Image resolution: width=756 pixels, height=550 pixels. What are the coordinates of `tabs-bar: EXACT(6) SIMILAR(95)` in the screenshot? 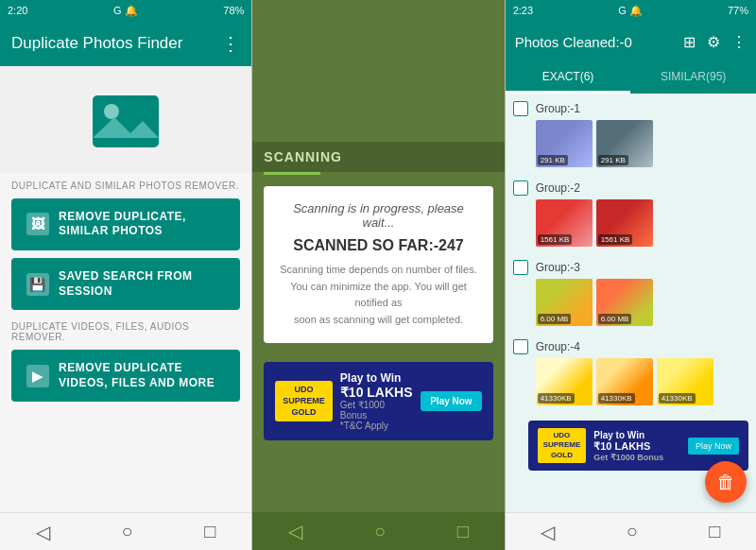 It's located at (631, 77).